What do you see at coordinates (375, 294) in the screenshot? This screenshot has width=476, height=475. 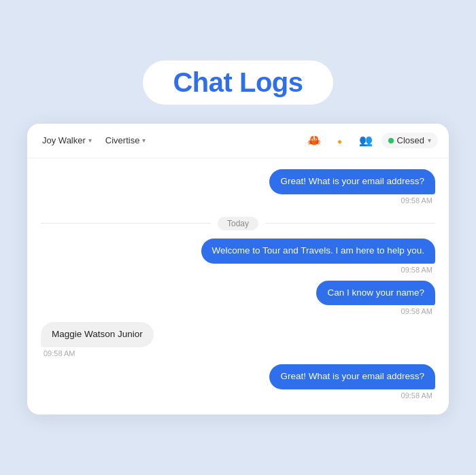 I see `message-bubble: Can I know your name?` at bounding box center [375, 294].